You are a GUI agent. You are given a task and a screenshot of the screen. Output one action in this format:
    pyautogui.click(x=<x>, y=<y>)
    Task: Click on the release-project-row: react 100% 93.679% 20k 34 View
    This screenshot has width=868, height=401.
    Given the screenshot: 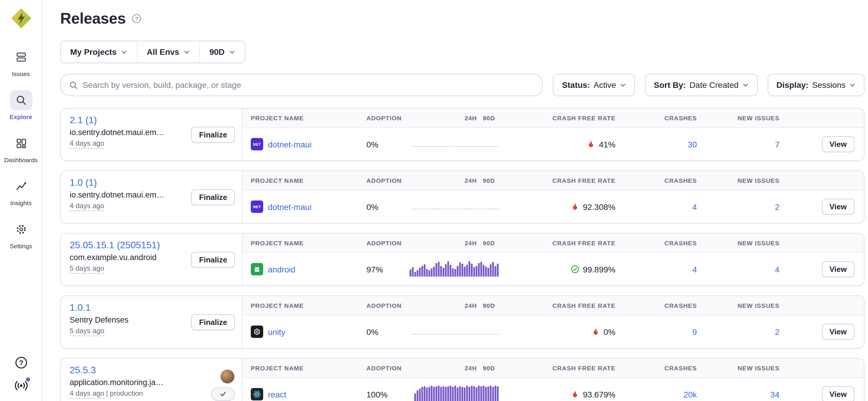 What is the action you would take?
    pyautogui.click(x=553, y=390)
    